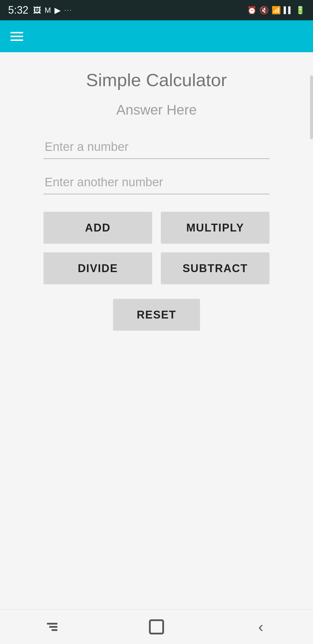  I want to click on add-button: ADD, so click(98, 228).